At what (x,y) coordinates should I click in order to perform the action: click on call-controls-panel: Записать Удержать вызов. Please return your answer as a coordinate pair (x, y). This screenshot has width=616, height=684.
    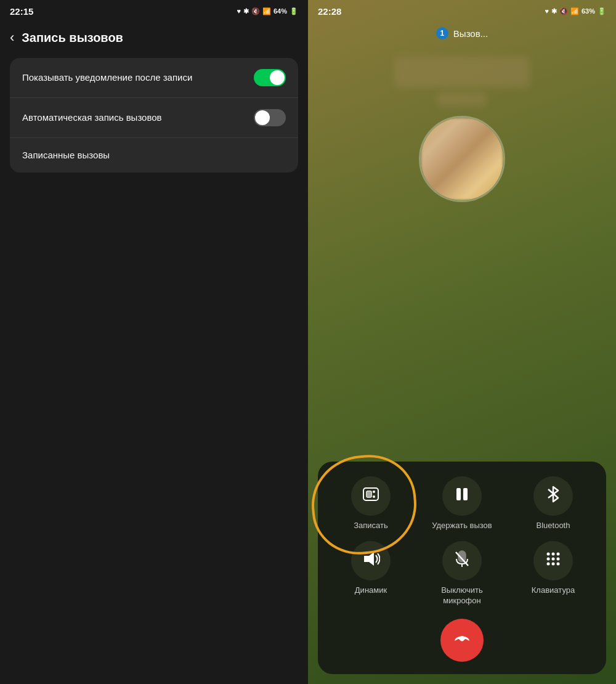
    Looking at the image, I should click on (462, 568).